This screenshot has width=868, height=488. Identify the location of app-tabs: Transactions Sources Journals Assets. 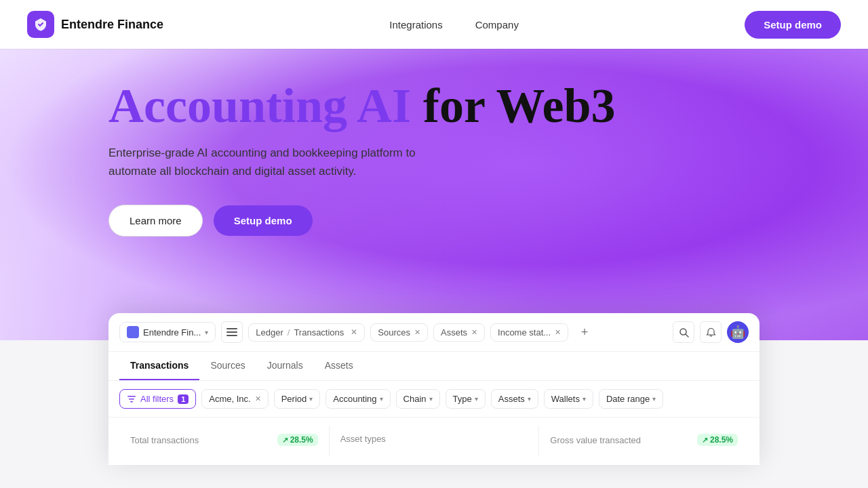
(434, 366).